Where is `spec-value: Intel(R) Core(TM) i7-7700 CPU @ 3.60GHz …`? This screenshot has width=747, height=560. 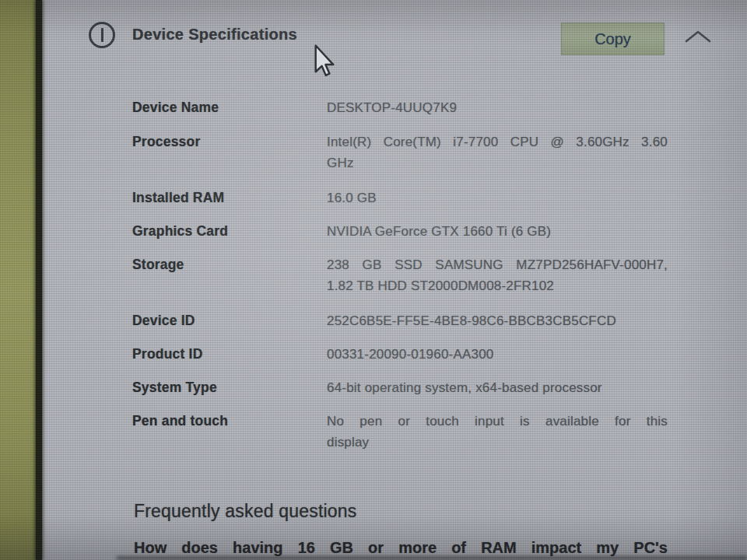 spec-value: Intel(R) Core(TM) i7-7700 CPU @ 3.60GHz … is located at coordinates (497, 152).